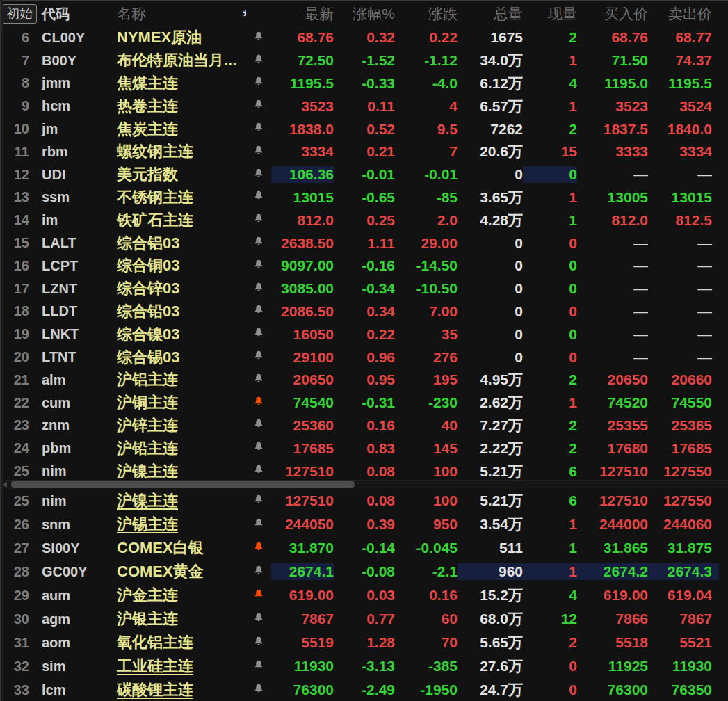  What do you see at coordinates (364, 484) in the screenshot?
I see `horizontal-scrollbar` at bounding box center [364, 484].